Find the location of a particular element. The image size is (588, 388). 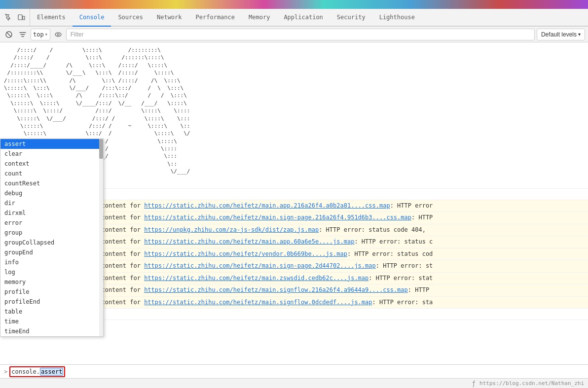

input-area: console.assert is located at coordinates (37, 372).